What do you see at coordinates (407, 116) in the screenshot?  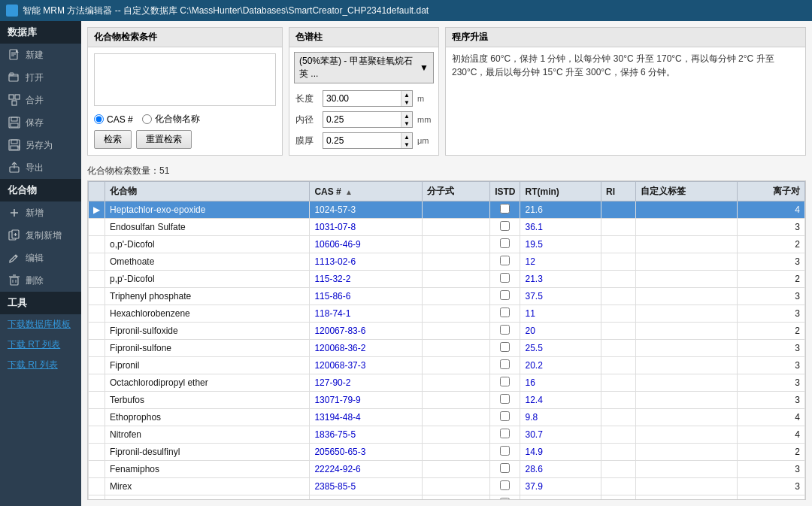 I see `id-up-btn: ▲` at bounding box center [407, 116].